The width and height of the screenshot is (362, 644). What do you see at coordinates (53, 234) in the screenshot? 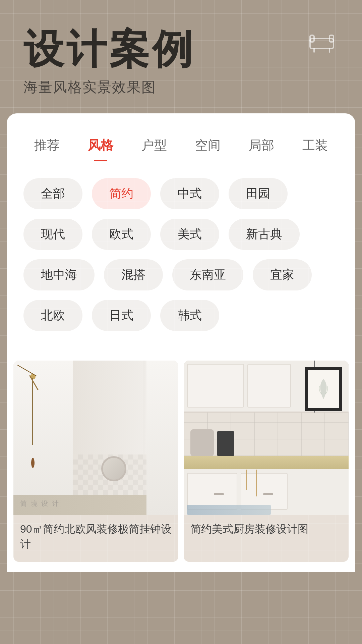
I see `chip-modern: 现代` at bounding box center [53, 234].